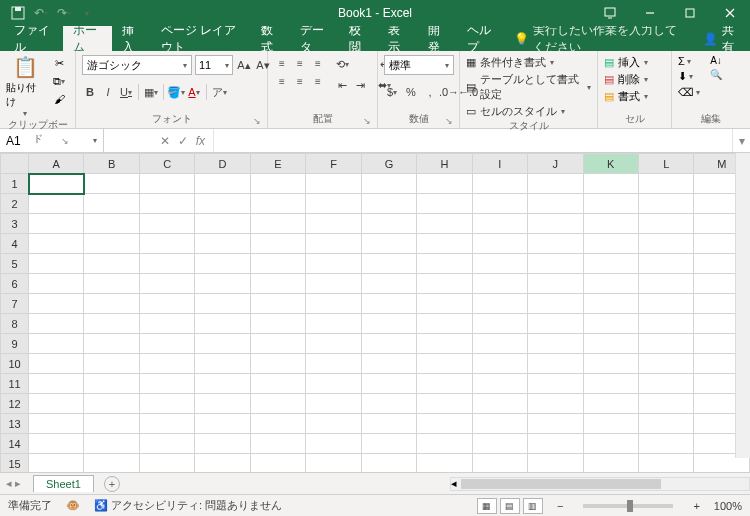  What do you see at coordinates (722, 364) in the screenshot?
I see `cell-M10` at bounding box center [722, 364].